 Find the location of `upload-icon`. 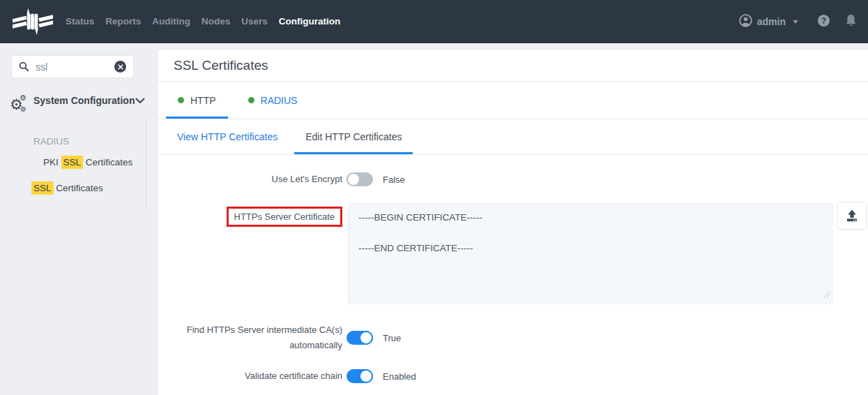

upload-icon is located at coordinates (852, 216).